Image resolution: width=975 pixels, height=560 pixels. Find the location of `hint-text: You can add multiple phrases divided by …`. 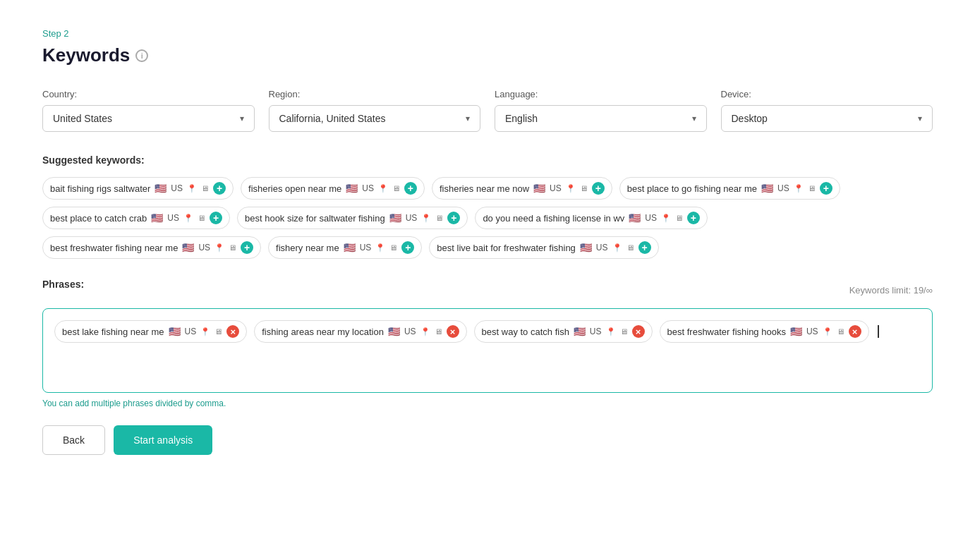

hint-text: You can add multiple phrases divided by … is located at coordinates (488, 403).